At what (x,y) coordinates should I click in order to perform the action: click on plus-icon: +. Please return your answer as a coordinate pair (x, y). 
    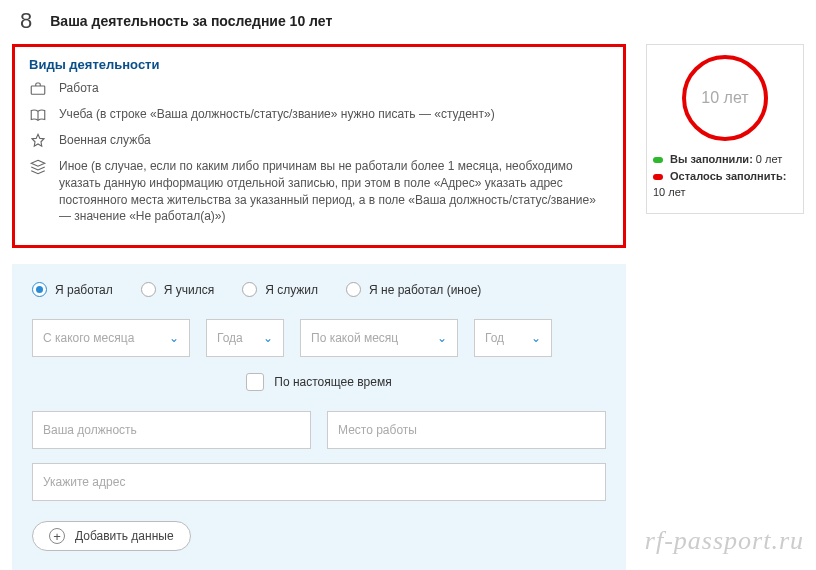
    Looking at the image, I should click on (57, 536).